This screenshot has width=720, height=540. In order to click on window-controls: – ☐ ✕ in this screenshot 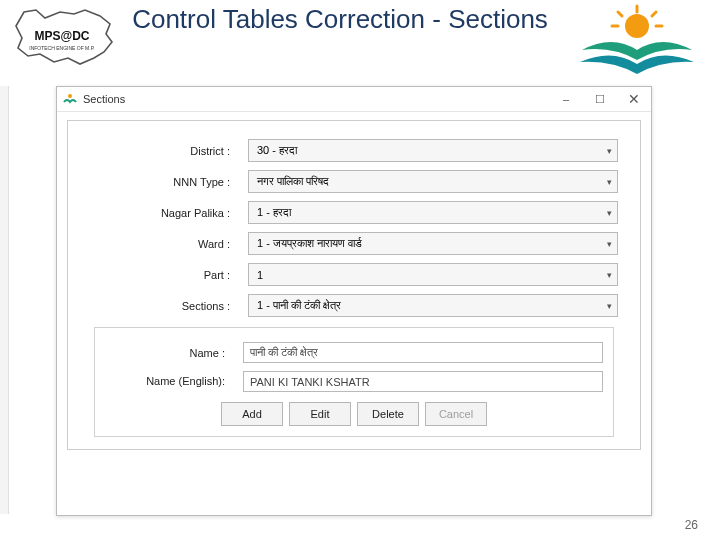, I will do `click(600, 99)`.